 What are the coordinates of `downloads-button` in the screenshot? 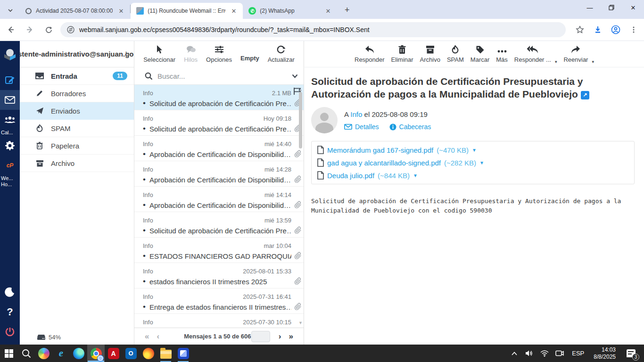 It's located at (598, 30).